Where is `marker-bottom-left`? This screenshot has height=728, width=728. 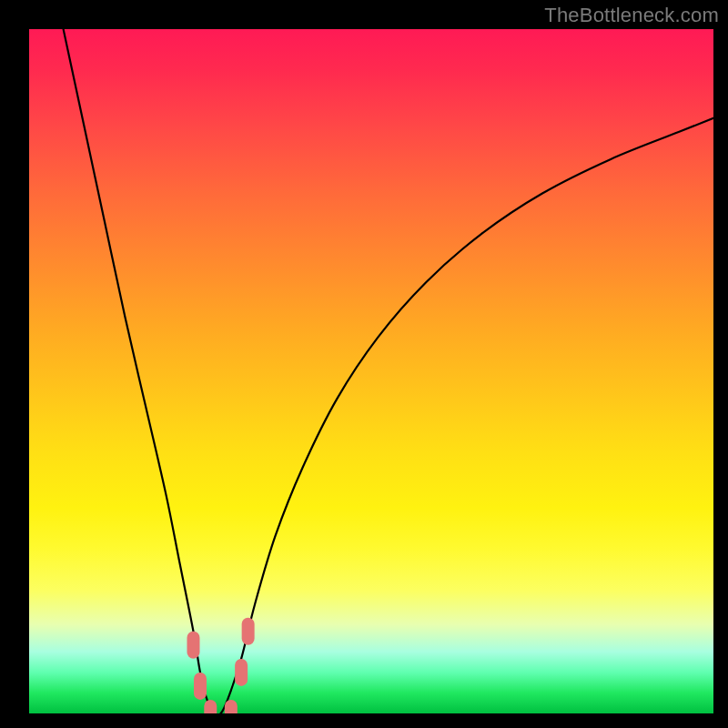 marker-bottom-left is located at coordinates (210, 706).